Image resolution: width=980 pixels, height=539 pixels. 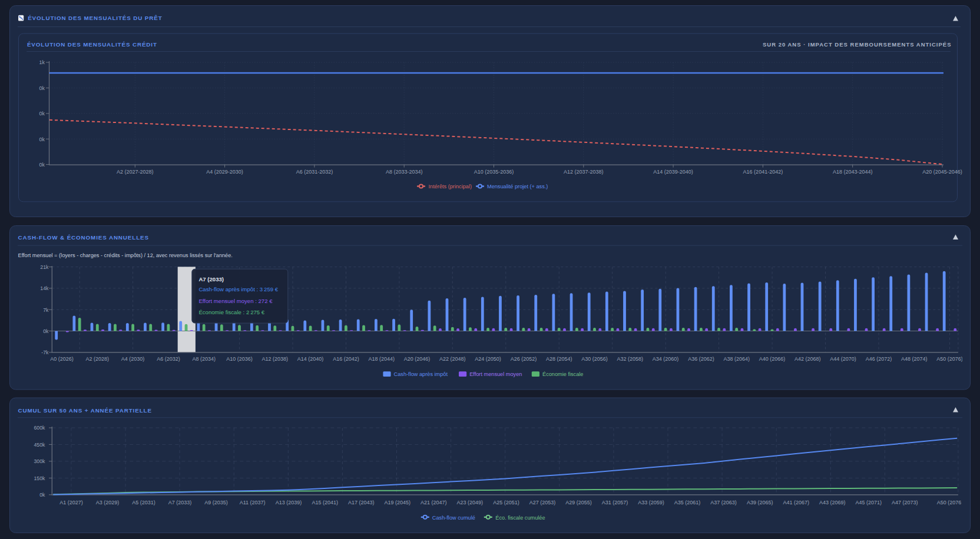 I want to click on svg-text: 21k, so click(x=45, y=267).